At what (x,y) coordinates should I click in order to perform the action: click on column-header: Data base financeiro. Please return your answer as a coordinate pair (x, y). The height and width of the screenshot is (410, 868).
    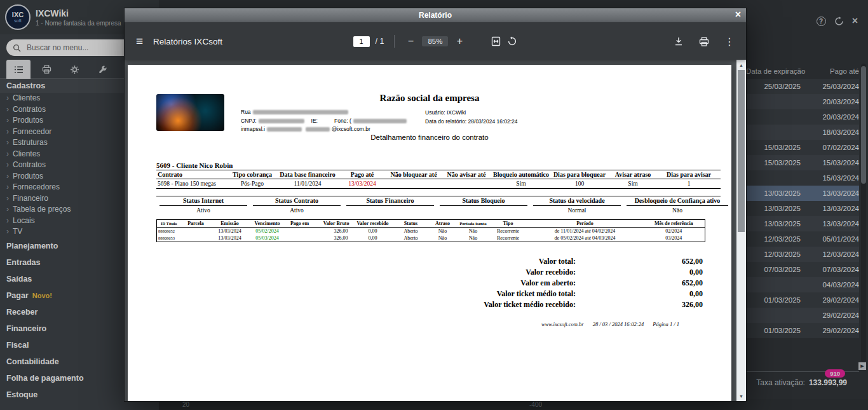
    Looking at the image, I should click on (308, 175).